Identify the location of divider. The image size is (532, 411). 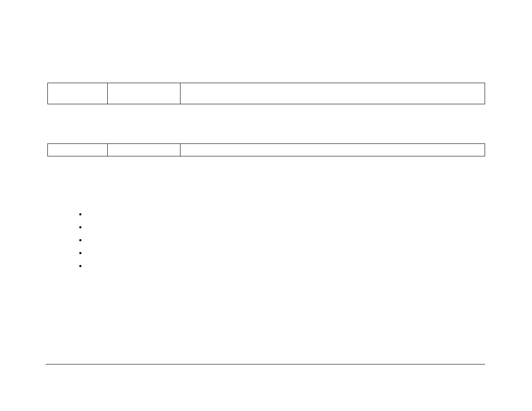
(265, 364).